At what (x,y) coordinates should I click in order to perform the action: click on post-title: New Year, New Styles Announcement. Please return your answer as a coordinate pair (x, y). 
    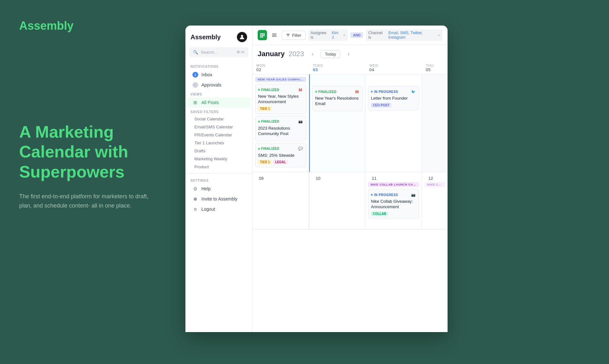
    Looking at the image, I should click on (281, 99).